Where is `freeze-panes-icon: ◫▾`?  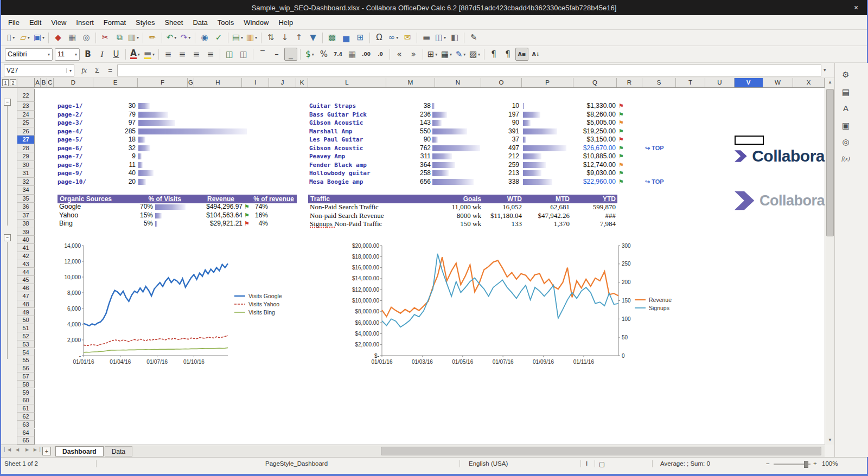
freeze-panes-icon: ◫▾ is located at coordinates (441, 38).